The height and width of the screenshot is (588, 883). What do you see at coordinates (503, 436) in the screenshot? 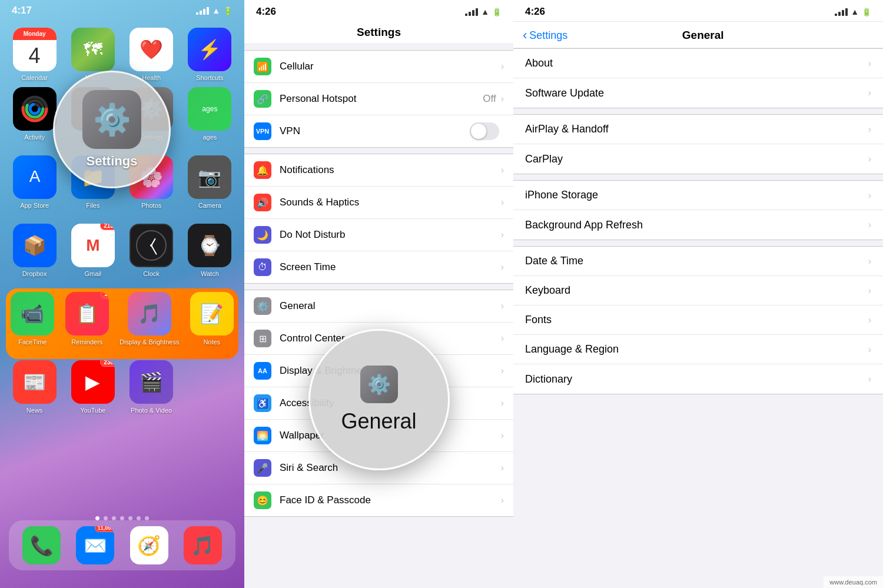
I see `wallpaper-chevron: ›` at bounding box center [503, 436].